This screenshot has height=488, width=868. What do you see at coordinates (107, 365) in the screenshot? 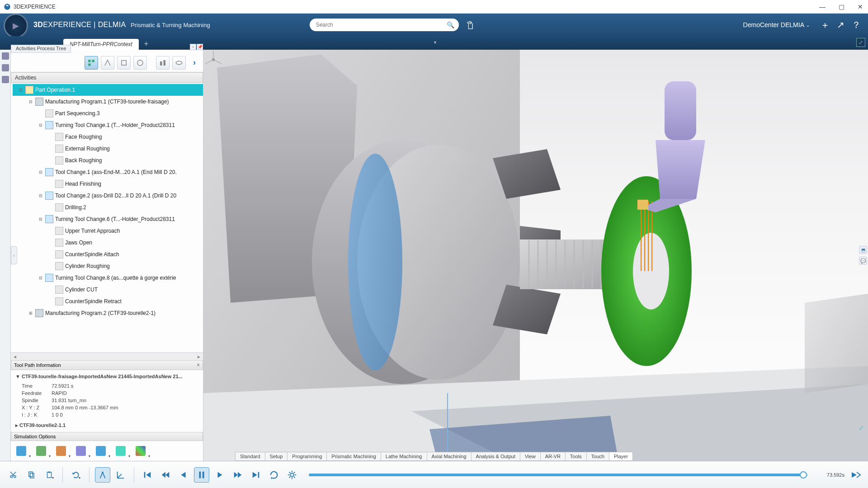
I see `tool-path-info-header: Tool Path Information ×` at bounding box center [107, 365].